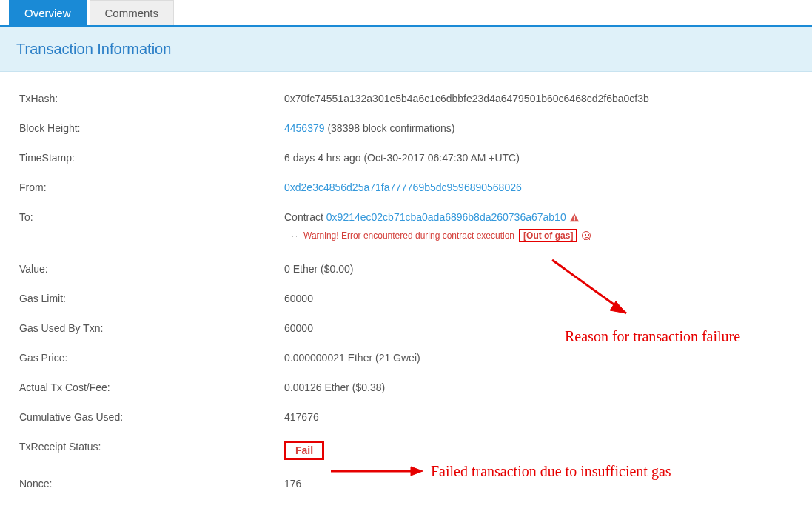 This screenshot has width=812, height=517. I want to click on value-gaslimit: 60000, so click(539, 298).